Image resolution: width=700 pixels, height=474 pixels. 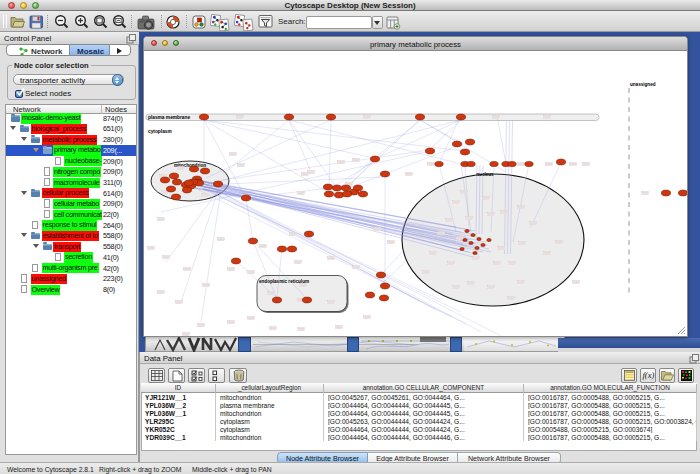 I want to click on svg-text: endoplasmic reticulum, so click(x=284, y=280).